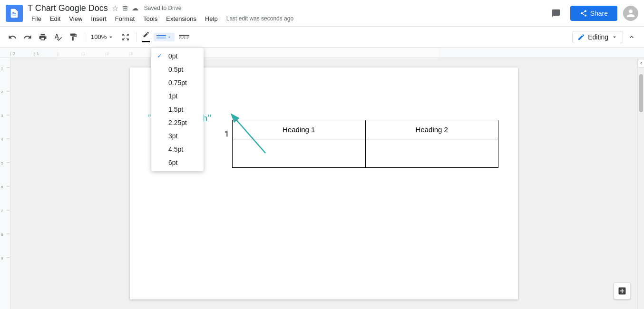 This screenshot has height=309, width=644. Describe the element at coordinates (115, 9) in the screenshot. I see `star-icon: ☆` at that location.